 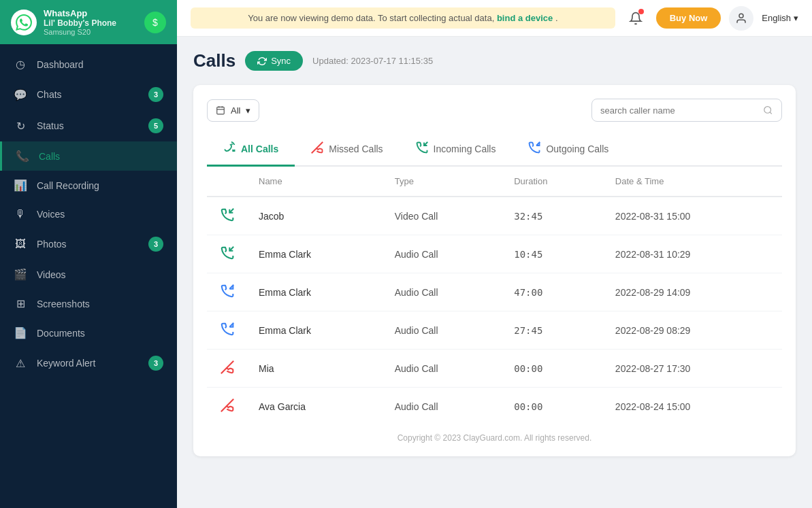 I want to click on tab-missed-calls: Missed Calls, so click(x=347, y=150).